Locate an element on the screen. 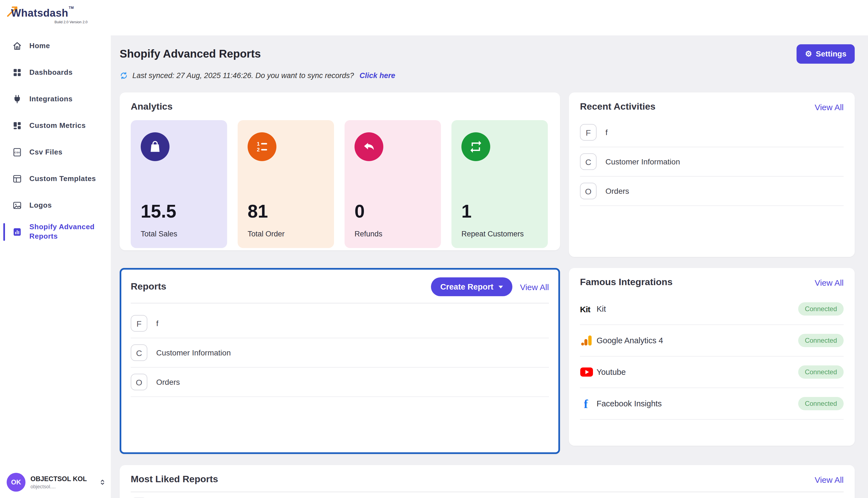 Image resolution: width=868 pixels, height=498 pixels. stat-card-repeat-customers: 1 Repeat Customers is located at coordinates (500, 184).